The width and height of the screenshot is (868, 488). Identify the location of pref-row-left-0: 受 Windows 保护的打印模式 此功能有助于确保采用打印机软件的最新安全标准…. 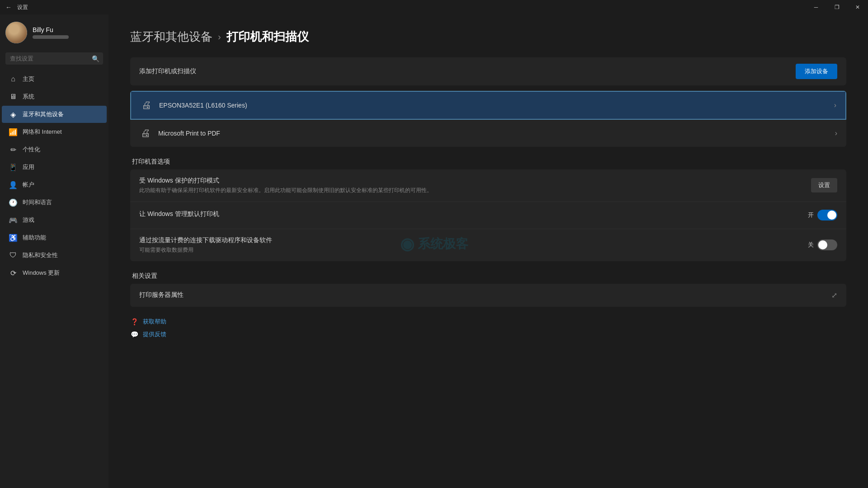
(475, 185).